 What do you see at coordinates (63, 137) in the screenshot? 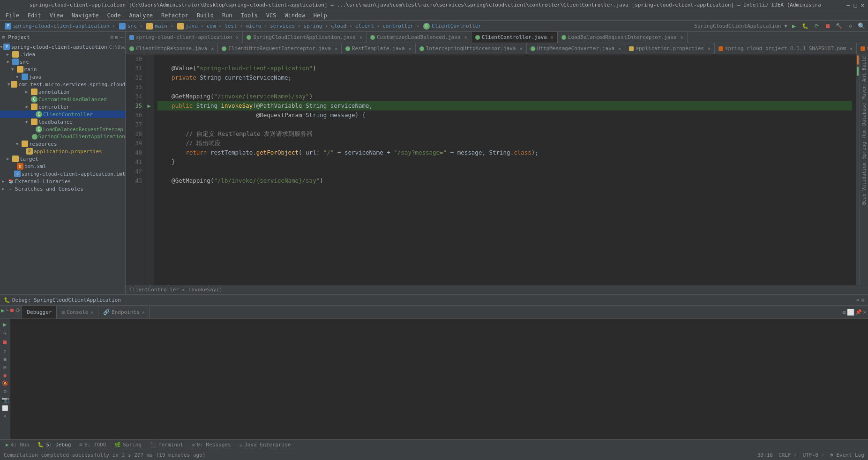
I see `tree-item-scca: SpringCloudClientApplication` at bounding box center [63, 137].